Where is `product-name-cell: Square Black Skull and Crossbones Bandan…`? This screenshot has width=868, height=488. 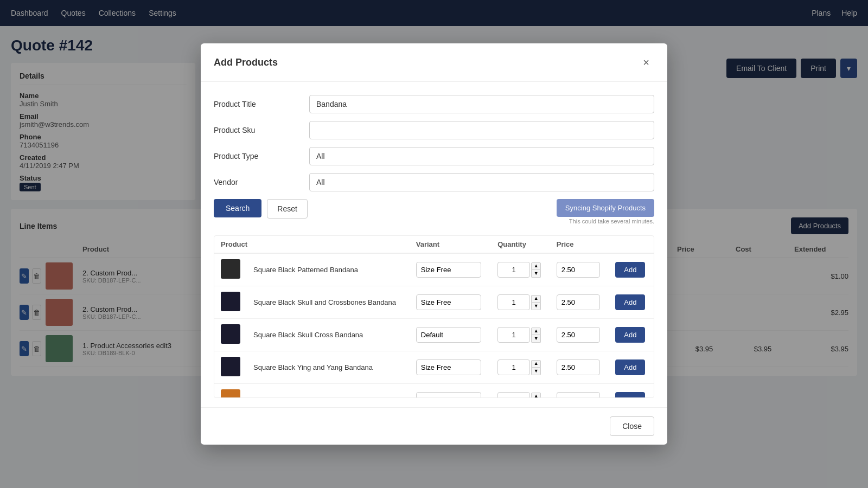
product-name-cell: Square Black Skull and Crossbones Bandan… is located at coordinates (328, 303).